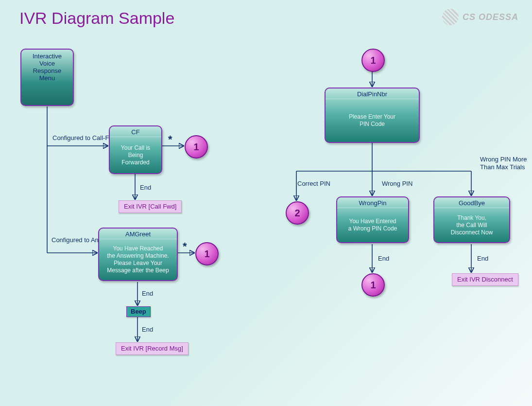  What do you see at coordinates (148, 294) in the screenshot?
I see `amgreet-end1-label: End` at bounding box center [148, 294].